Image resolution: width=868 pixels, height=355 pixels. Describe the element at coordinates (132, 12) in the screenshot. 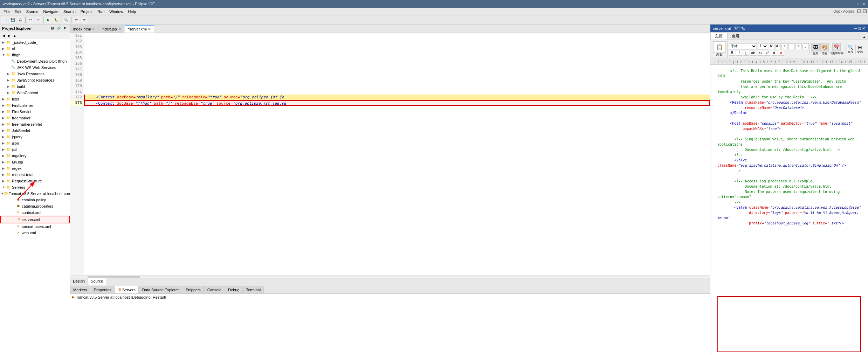

I see `menu-help: Help` at that location.